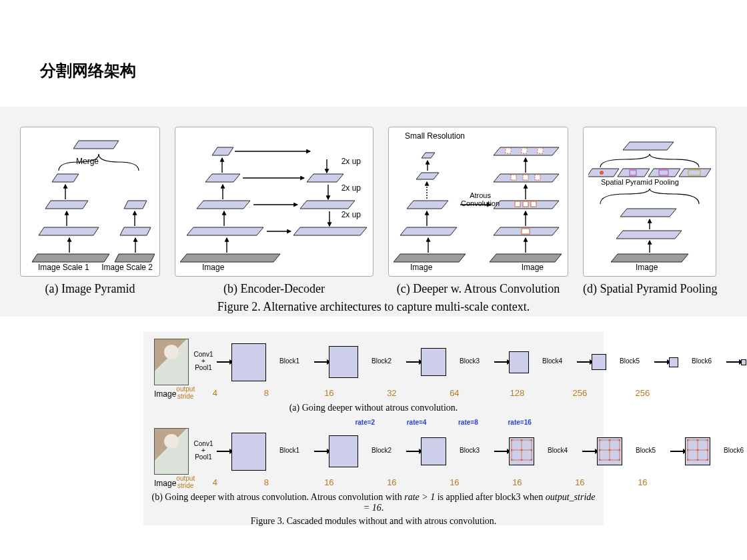  What do you see at coordinates (165, 394) in the screenshot?
I see `image-a-label: Image` at bounding box center [165, 394].